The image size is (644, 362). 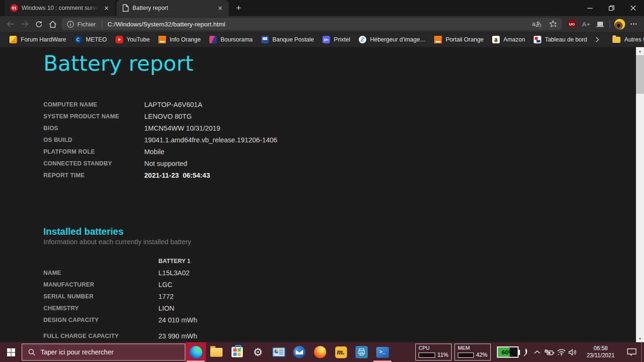 I want to click on tab-title: Windows 10 : comment surveille, so click(x=60, y=8).